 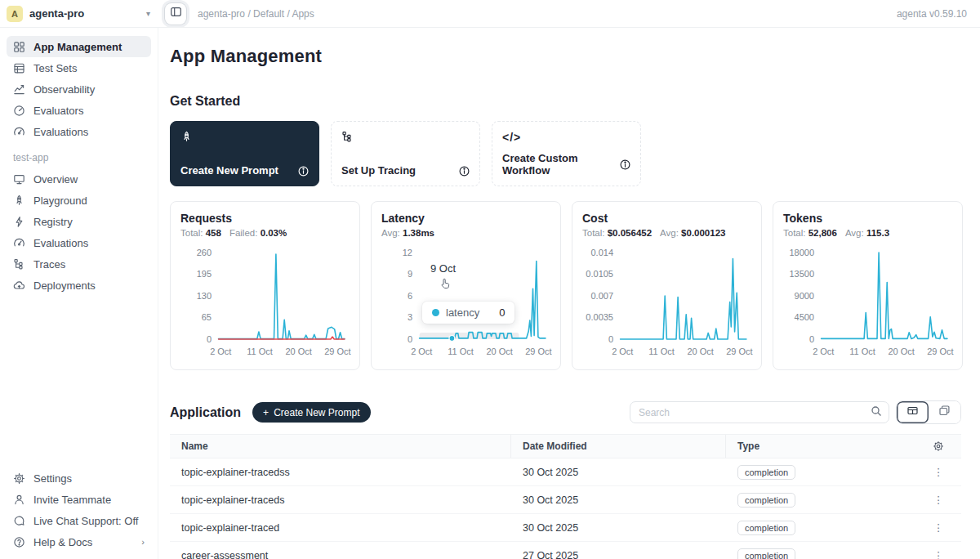 What do you see at coordinates (78, 110) in the screenshot?
I see `sidebar-item-evaluators: Evaluators` at bounding box center [78, 110].